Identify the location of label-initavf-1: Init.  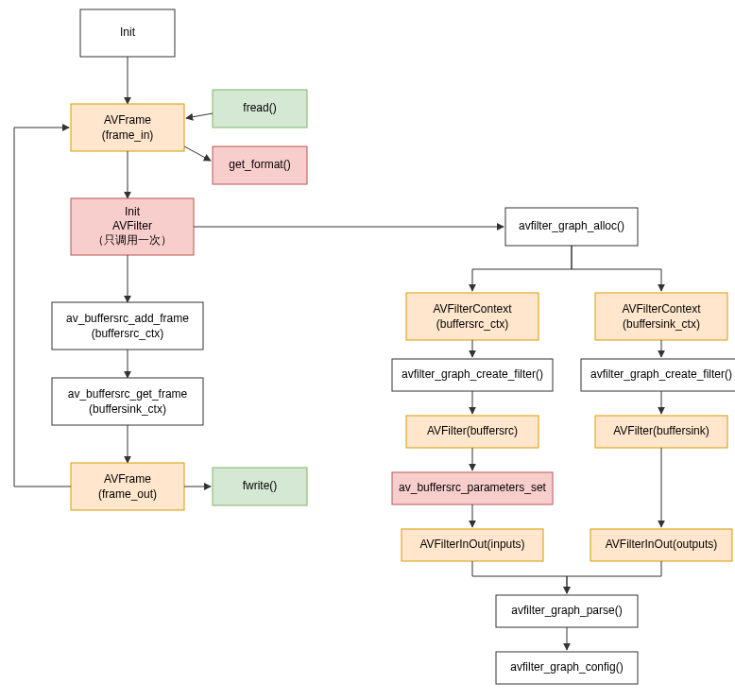
(132, 212).